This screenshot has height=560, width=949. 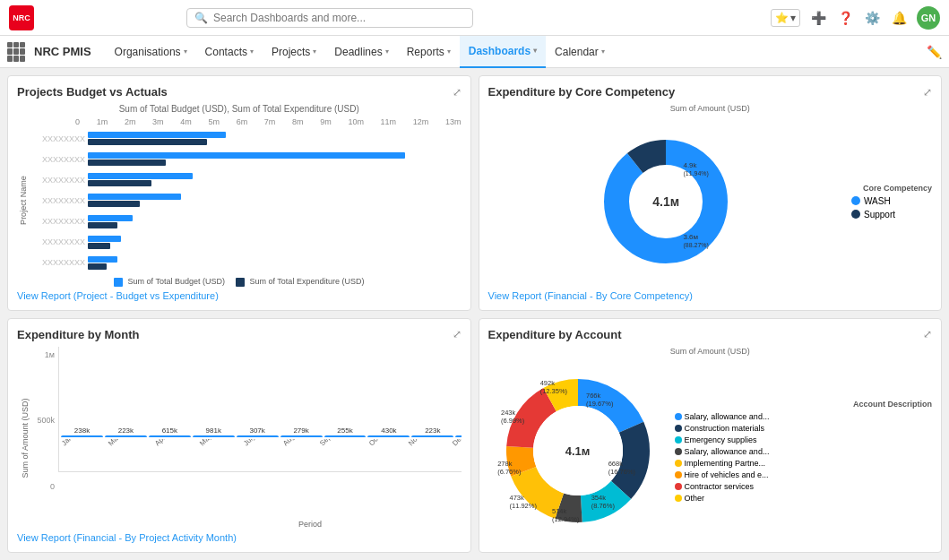 I want to click on acct-label-5: 473k(11.92%), so click(x=523, y=502).